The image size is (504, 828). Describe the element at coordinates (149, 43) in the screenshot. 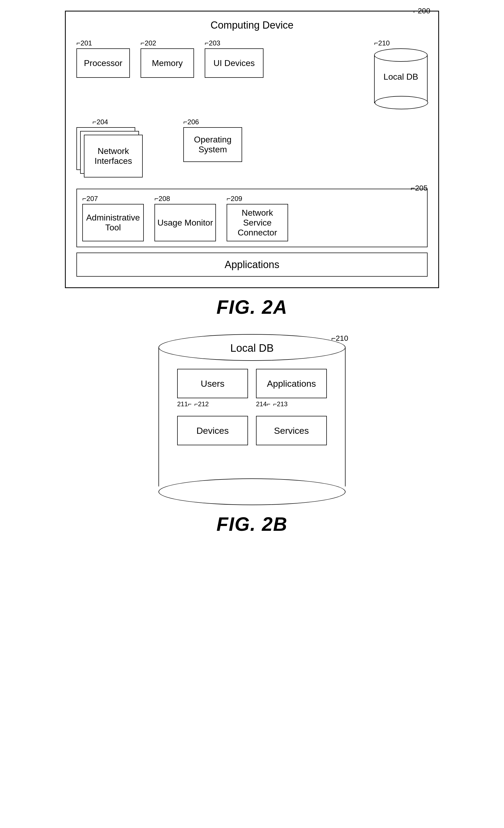

I see `ref-202: ⌐202` at that location.